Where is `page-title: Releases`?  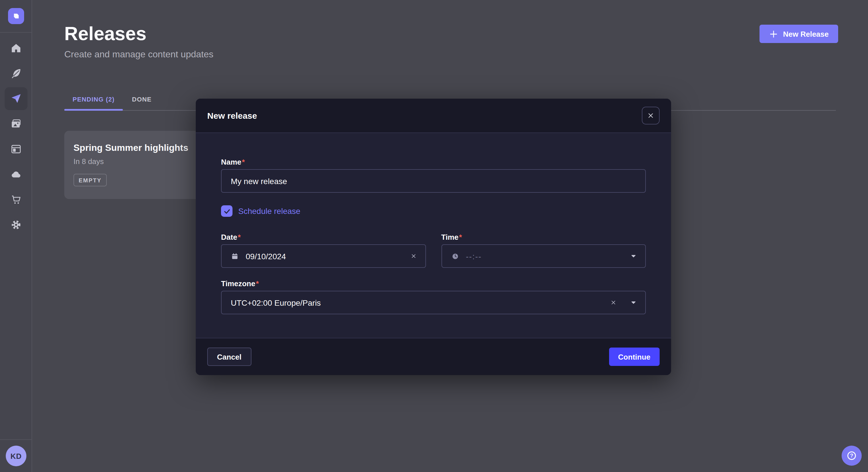 page-title: Releases is located at coordinates (105, 34).